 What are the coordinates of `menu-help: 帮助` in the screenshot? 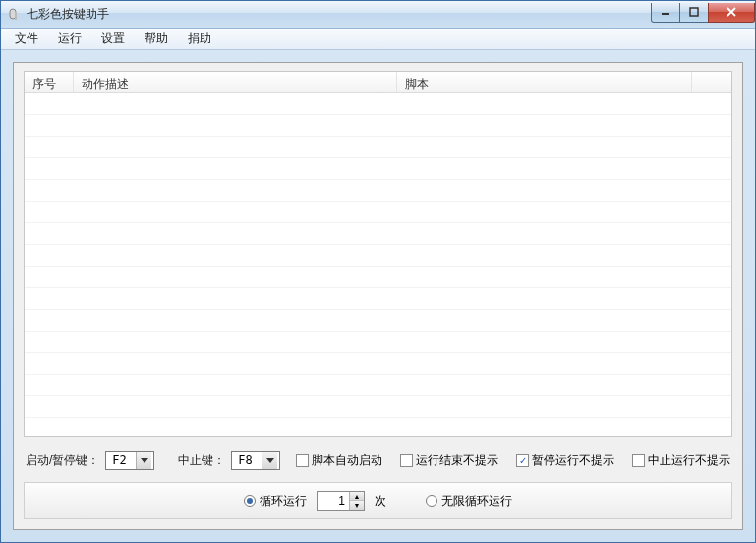 It's located at (156, 39).